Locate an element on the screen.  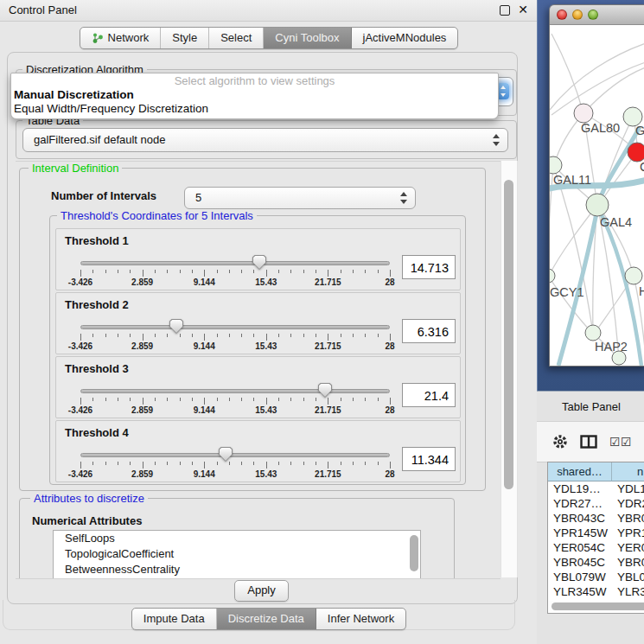
table-data-value: galFiltered.sif default node is located at coordinates (99, 140).